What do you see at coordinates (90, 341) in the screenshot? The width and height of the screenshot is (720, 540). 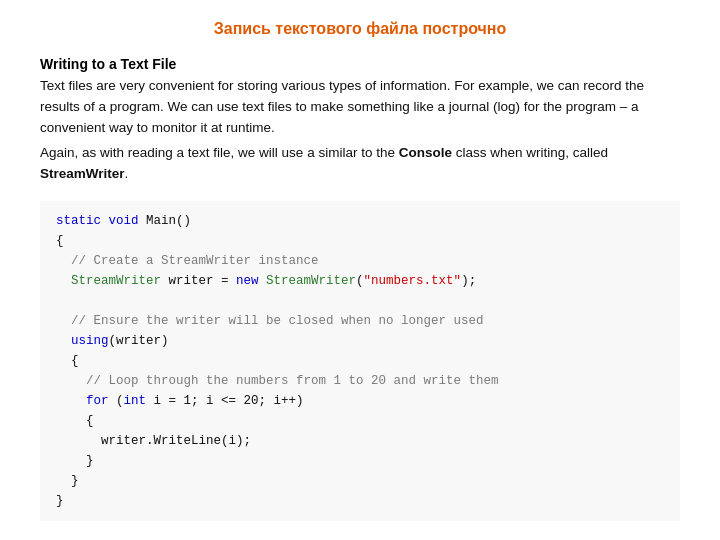 I see `keyword-using: using` at bounding box center [90, 341].